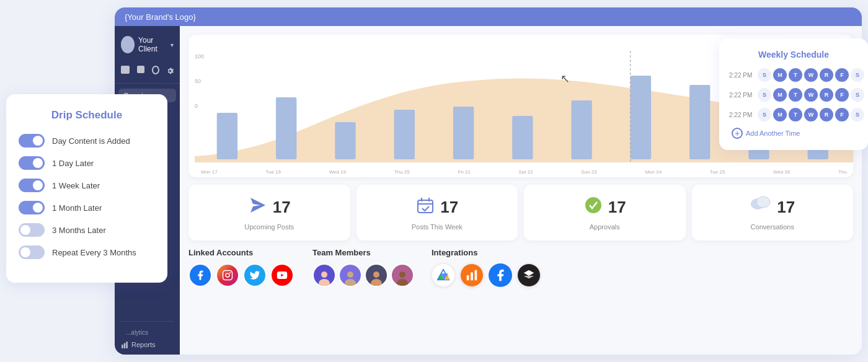 The height and width of the screenshot is (362, 868). What do you see at coordinates (773, 227) in the screenshot?
I see `conversations-label: Conversations` at bounding box center [773, 227].